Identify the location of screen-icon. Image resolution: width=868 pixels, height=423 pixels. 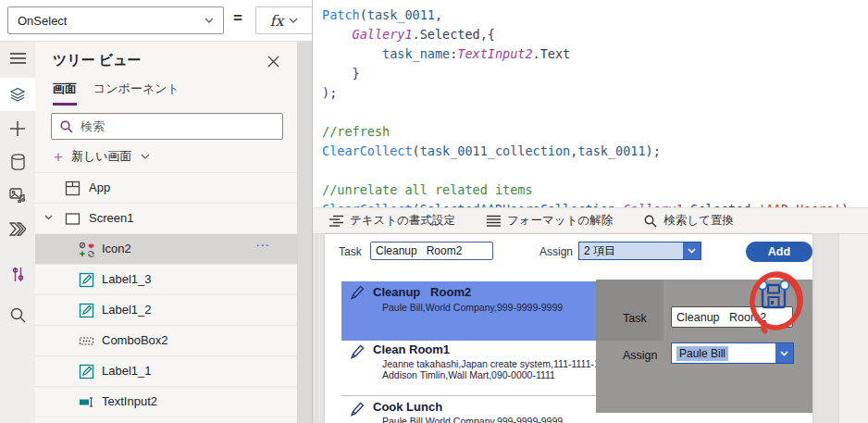
(72, 218).